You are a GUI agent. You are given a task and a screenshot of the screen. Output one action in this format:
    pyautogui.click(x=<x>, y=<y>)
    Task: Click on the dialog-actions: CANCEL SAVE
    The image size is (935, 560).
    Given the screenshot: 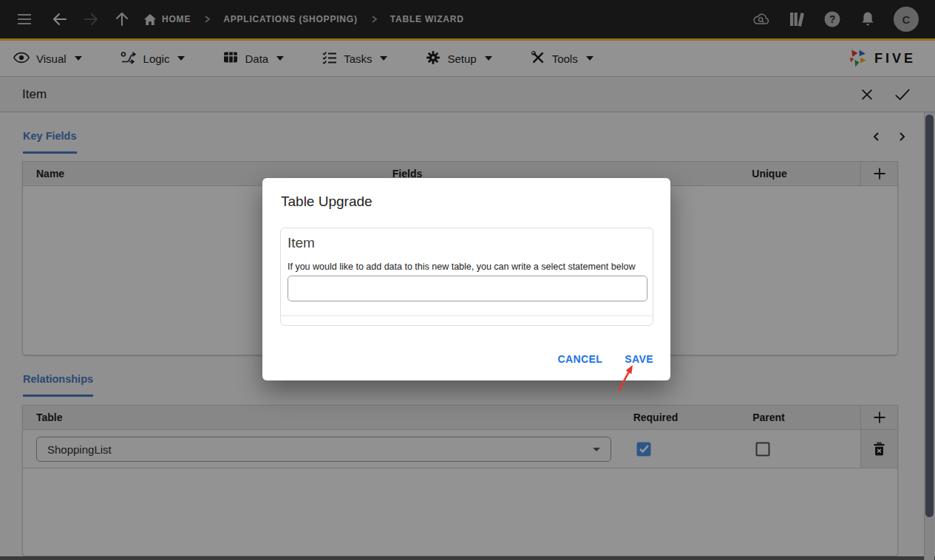 What is the action you would take?
    pyautogui.click(x=606, y=359)
    